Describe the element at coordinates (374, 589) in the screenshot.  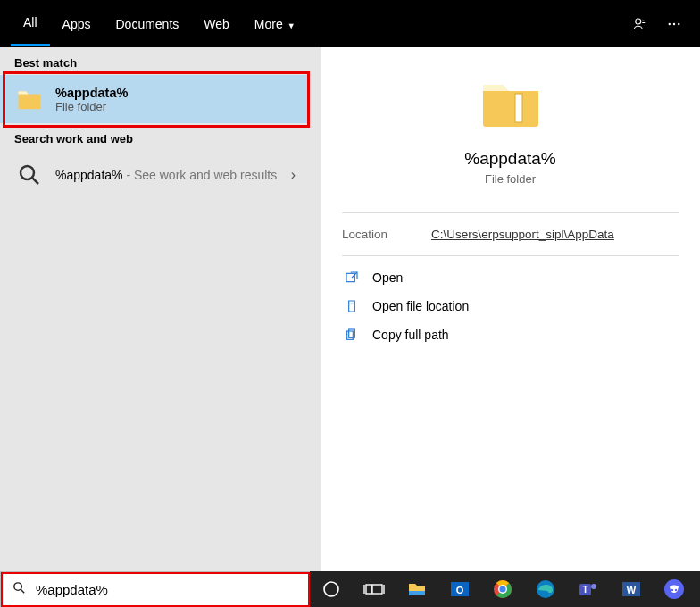
I see `task-view-icon` at that location.